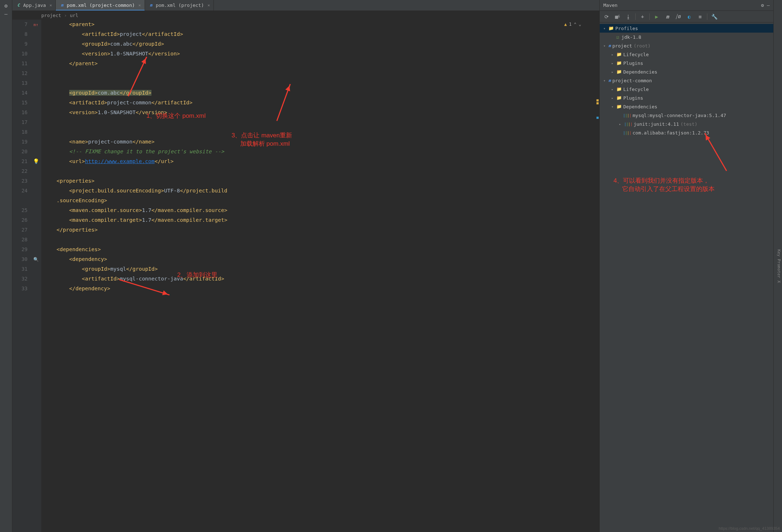 This screenshot has height=532, width=782. Describe the element at coordinates (607, 17) in the screenshot. I see `reload-icon: ⟳` at that location.